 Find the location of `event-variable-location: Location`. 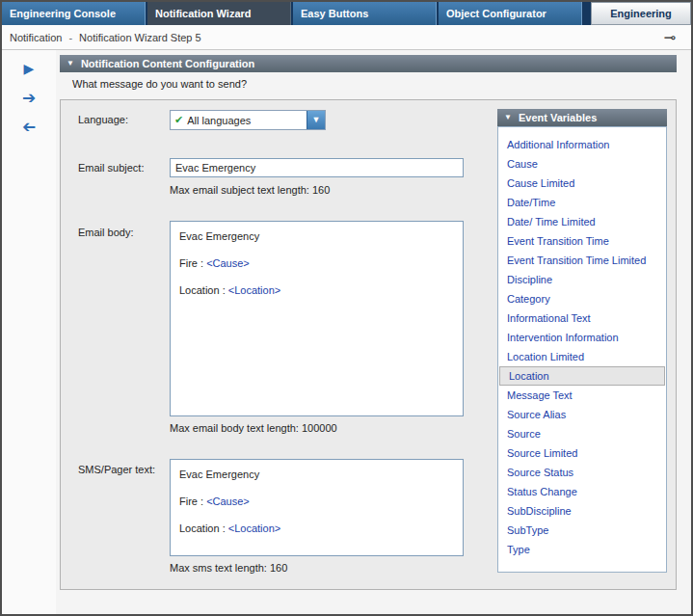

event-variable-location: Location is located at coordinates (582, 376).